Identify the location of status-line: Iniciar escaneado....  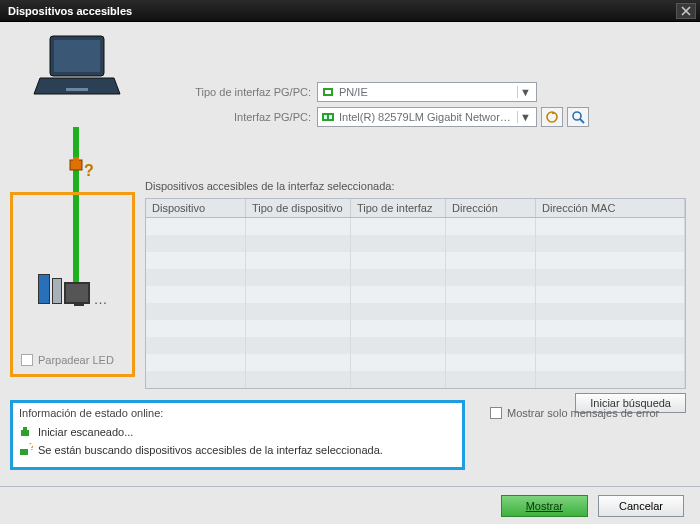
(238, 432).